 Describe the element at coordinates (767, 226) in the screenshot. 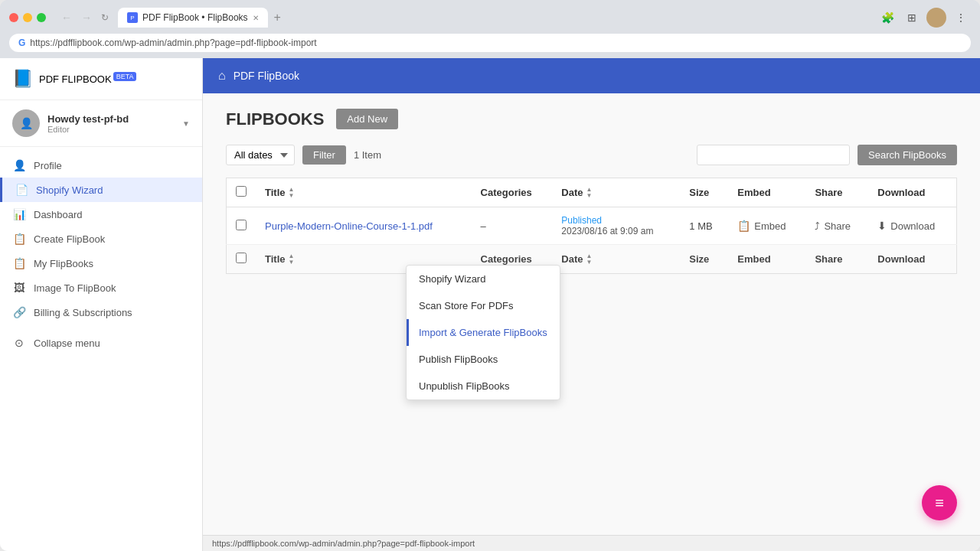

I see `embed-button: 📋 Embed` at that location.